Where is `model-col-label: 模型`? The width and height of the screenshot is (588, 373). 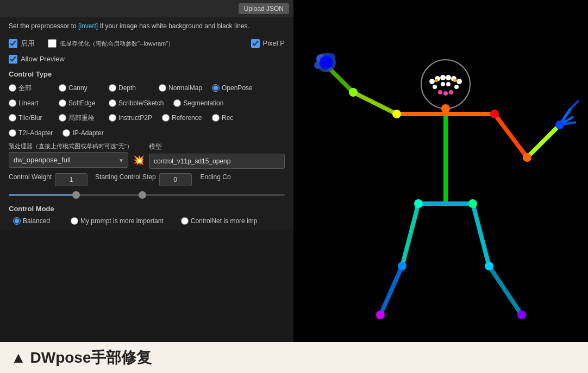 model-col-label: 模型 is located at coordinates (217, 147).